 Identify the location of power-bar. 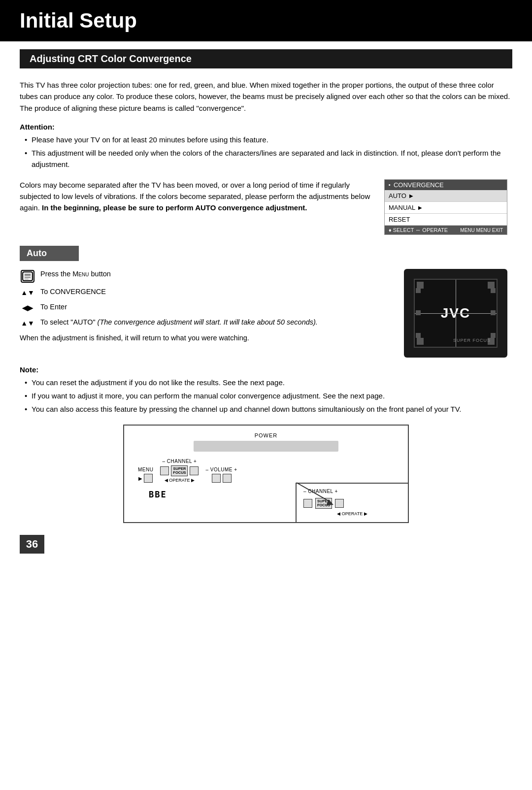
(266, 446).